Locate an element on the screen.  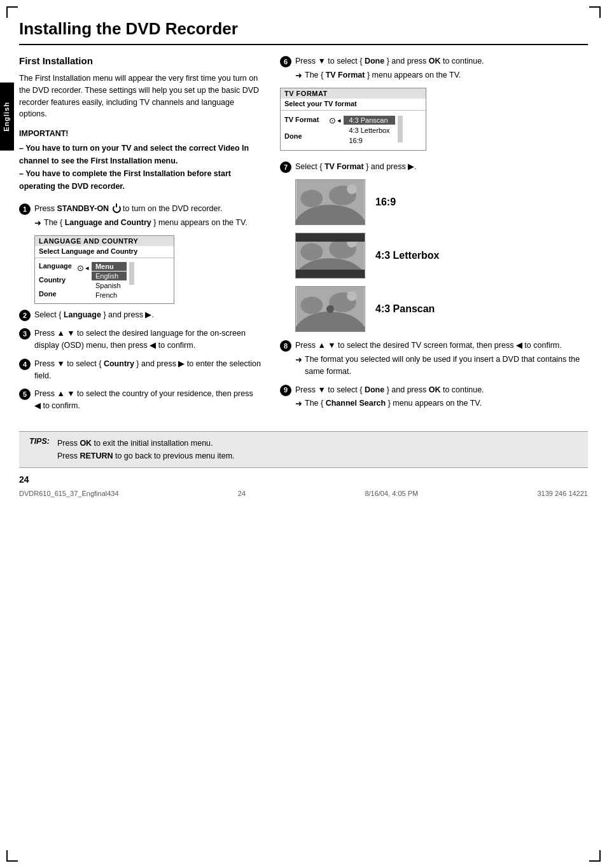
lang-menu-title: LANGUAGE AND COUNTRY is located at coordinates (104, 241).